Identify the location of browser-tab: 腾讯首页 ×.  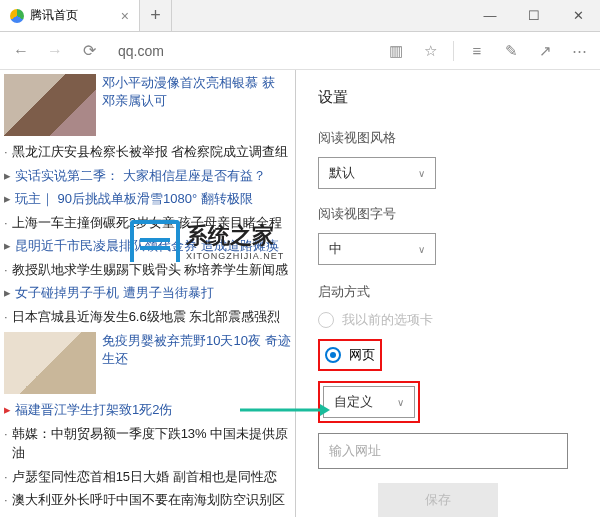
(70, 16).